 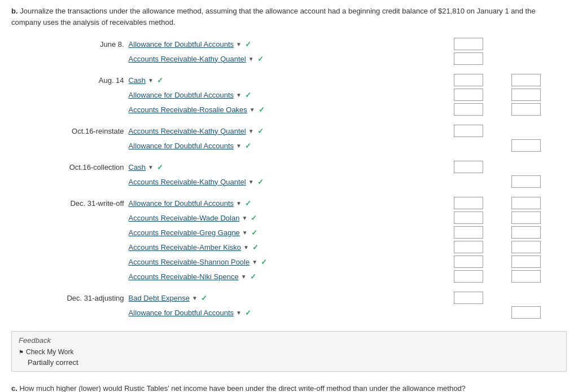 What do you see at coordinates (538, 167) in the screenshot?
I see `credit-cell` at bounding box center [538, 167].